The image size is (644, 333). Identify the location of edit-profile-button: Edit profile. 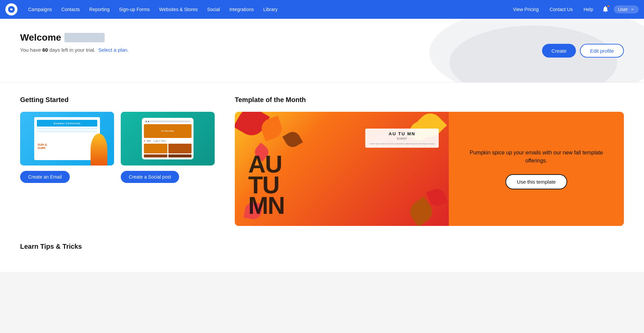
(602, 50).